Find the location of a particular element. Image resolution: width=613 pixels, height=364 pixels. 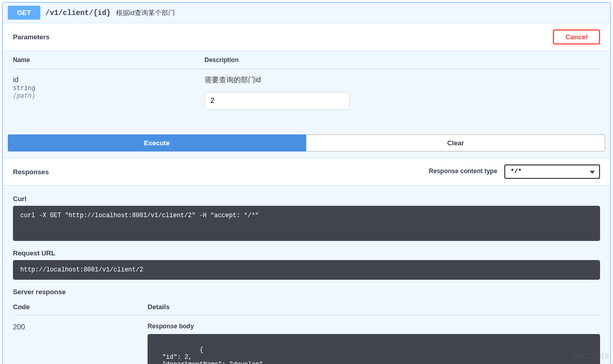

response-table-head: Code Details is located at coordinates (306, 307).